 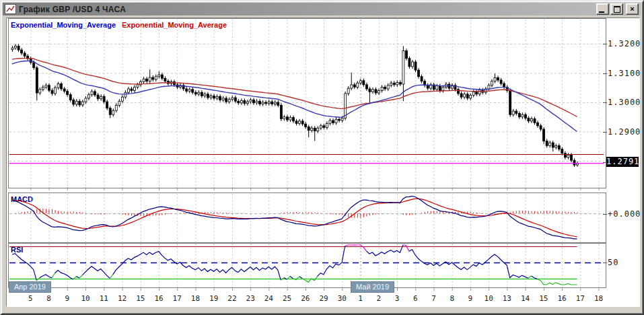 I want to click on x-axis-label: 14, so click(x=526, y=299).